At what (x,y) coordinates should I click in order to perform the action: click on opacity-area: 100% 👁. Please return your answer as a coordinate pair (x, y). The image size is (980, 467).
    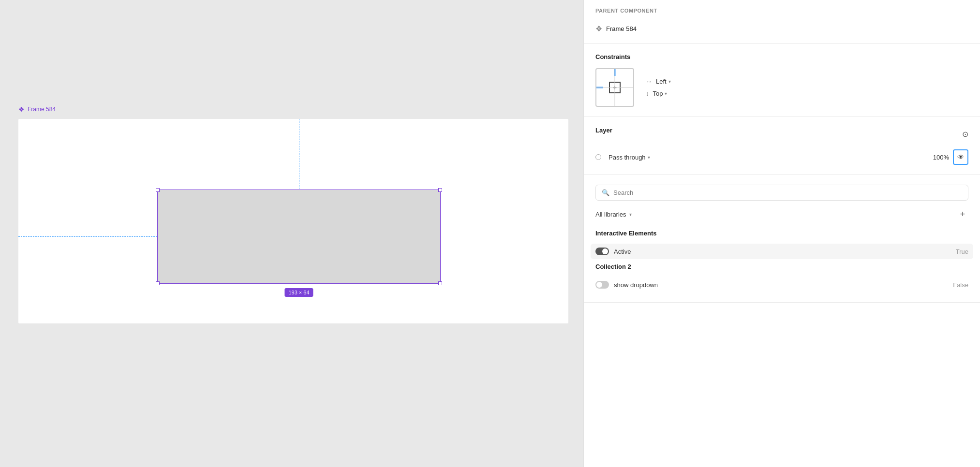
    Looking at the image, I should click on (949, 157).